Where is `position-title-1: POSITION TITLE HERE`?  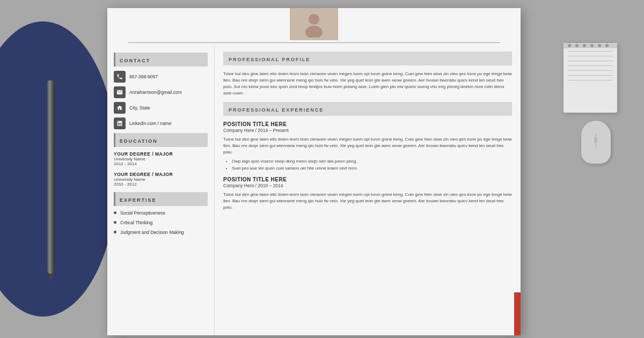
position-title-1: POSITION TITLE HERE is located at coordinates (368, 124).